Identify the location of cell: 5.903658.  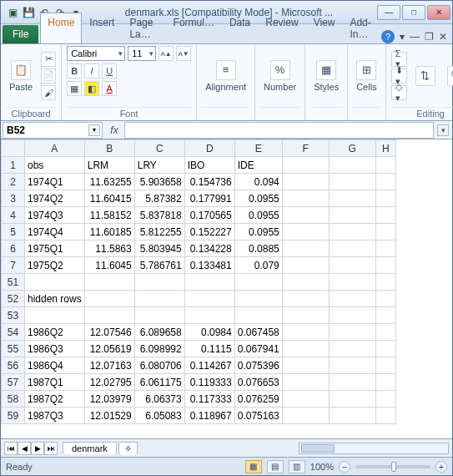
(159, 182).